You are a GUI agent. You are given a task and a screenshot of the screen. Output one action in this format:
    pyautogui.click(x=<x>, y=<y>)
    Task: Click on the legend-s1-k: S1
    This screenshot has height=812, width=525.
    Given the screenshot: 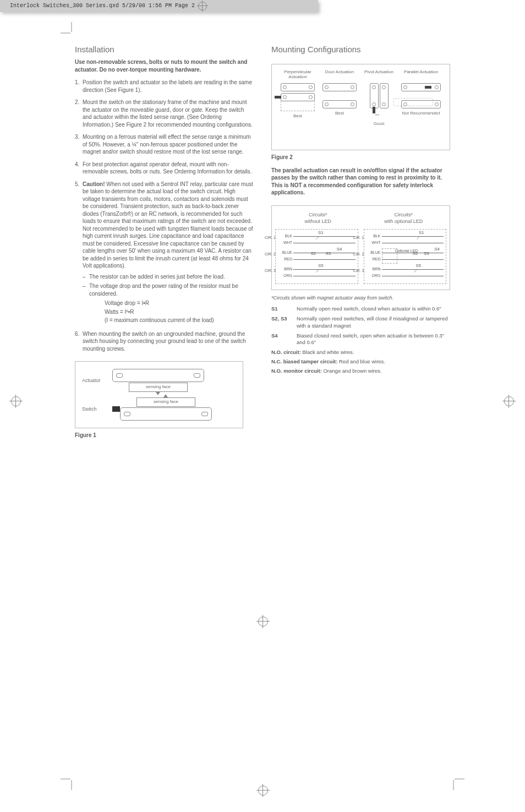 What is the action you would take?
    pyautogui.click(x=284, y=309)
    